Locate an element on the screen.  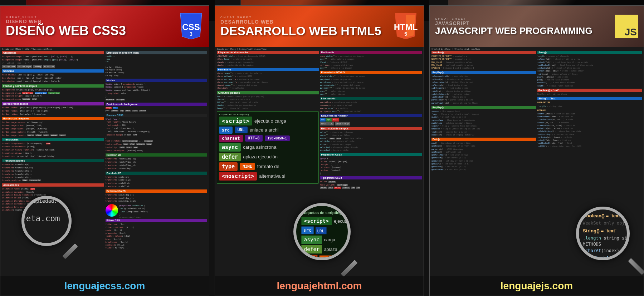
css-title-large: DISEÑO WEB CSS3 is located at coordinates (66, 31).